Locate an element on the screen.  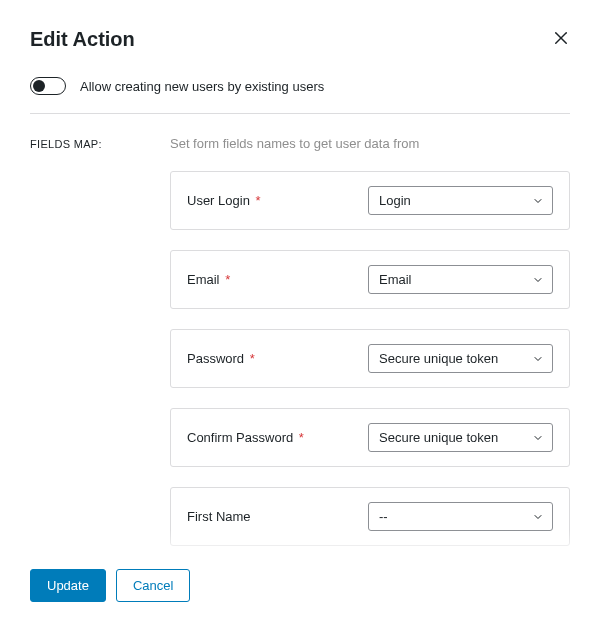
field-label: Confirm Password * is located at coordinates (246, 438).